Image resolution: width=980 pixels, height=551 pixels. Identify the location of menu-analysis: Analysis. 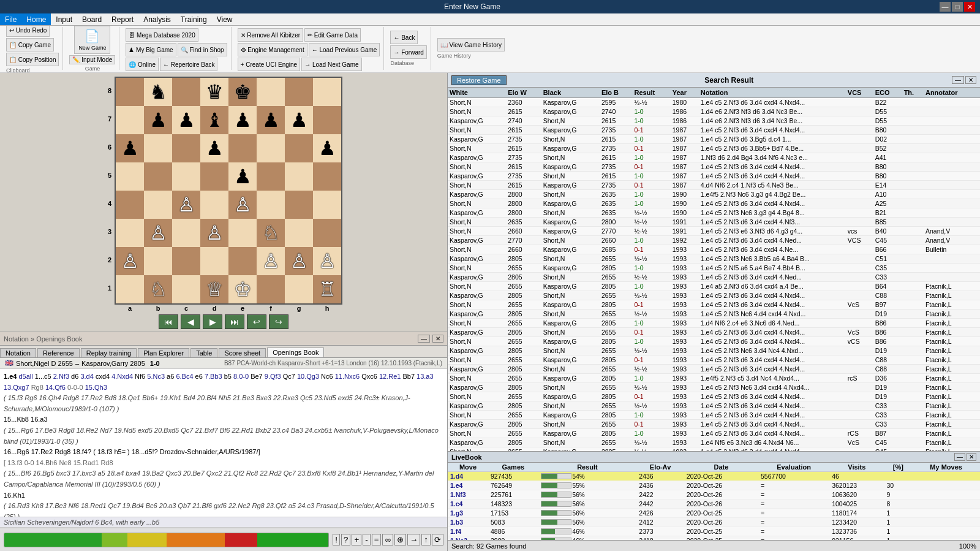
(157, 20).